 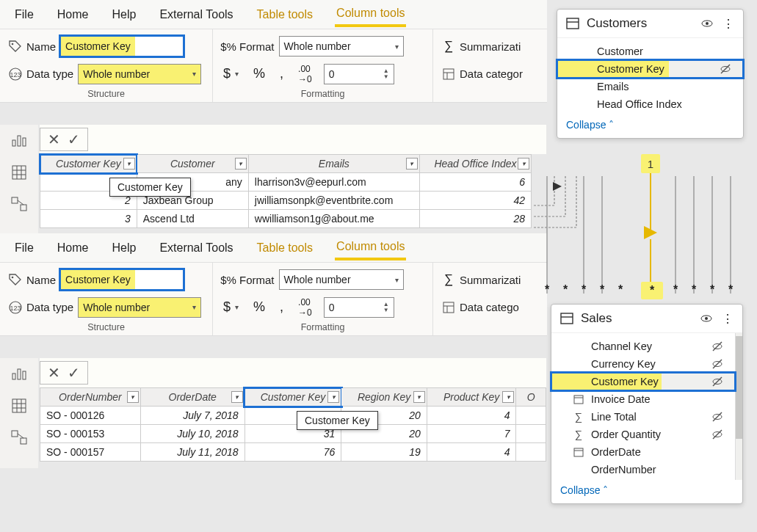 What do you see at coordinates (643, 417) in the screenshot?
I see `field-line-total: ∑ Line Total` at bounding box center [643, 417].